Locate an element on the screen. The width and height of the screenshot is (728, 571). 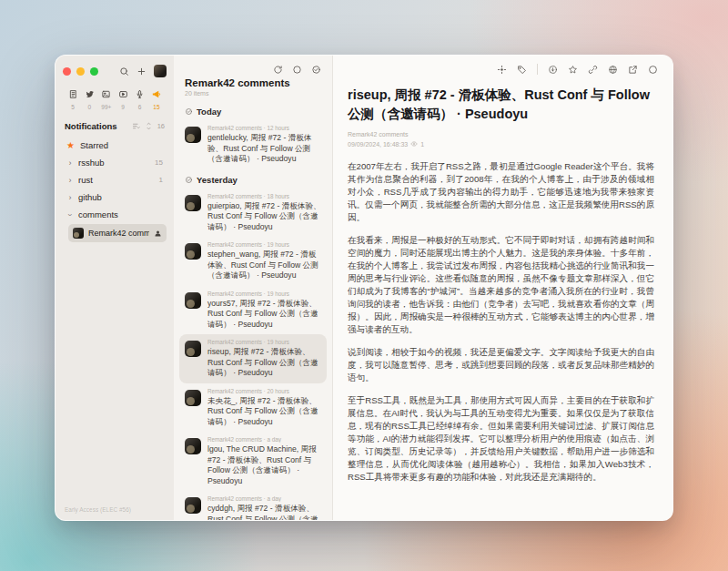
share-icon is located at coordinates (633, 69).